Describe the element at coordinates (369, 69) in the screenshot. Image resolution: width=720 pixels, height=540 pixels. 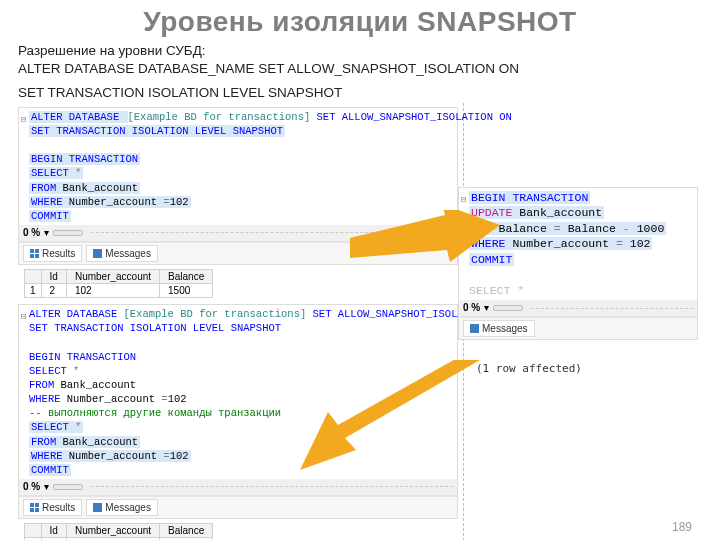
I see `intro-line2: ALTER DATABASE DATABASE_NAME SET ALLOW_S…` at that location.